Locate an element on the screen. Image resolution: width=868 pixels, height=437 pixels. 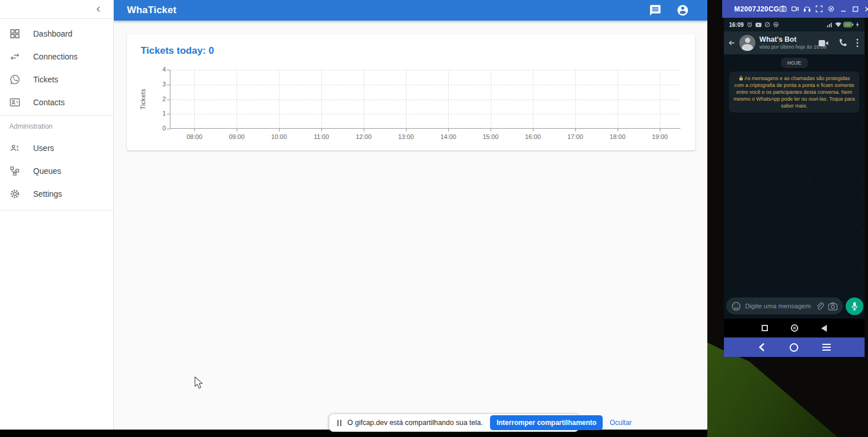
x-tick-label: 16:00 is located at coordinates (533, 137).